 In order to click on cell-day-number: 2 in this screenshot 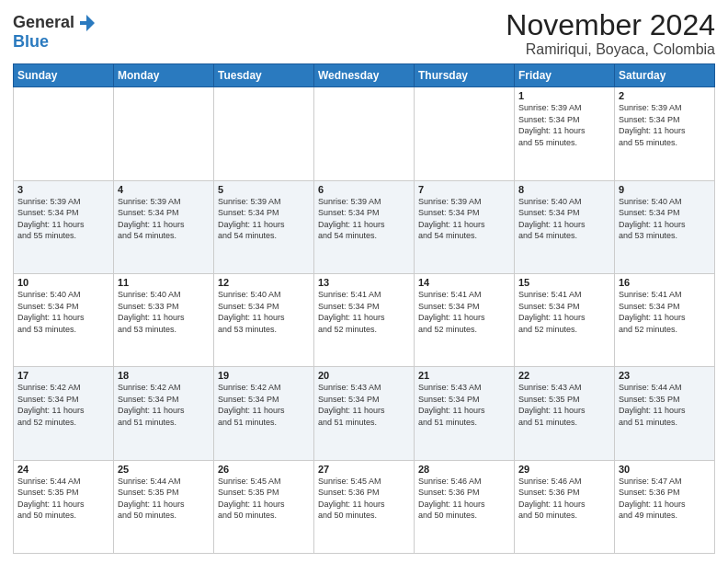, I will do `click(665, 96)`.